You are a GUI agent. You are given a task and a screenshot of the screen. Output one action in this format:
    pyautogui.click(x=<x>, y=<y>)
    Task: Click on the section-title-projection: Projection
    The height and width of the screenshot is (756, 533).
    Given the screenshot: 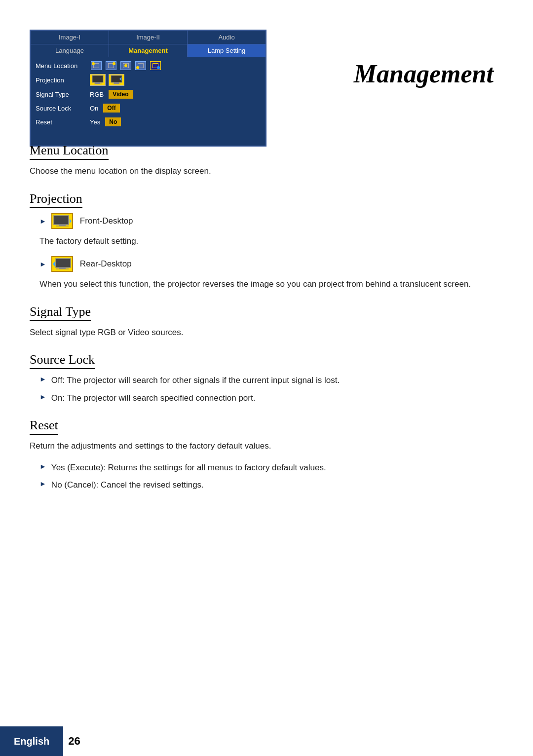 What is the action you would take?
    pyautogui.click(x=56, y=200)
    